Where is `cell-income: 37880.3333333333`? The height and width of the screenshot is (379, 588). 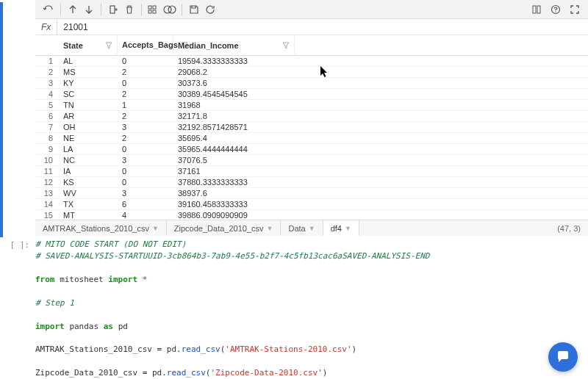
cell-income: 37880.3333333333 is located at coordinates (234, 182).